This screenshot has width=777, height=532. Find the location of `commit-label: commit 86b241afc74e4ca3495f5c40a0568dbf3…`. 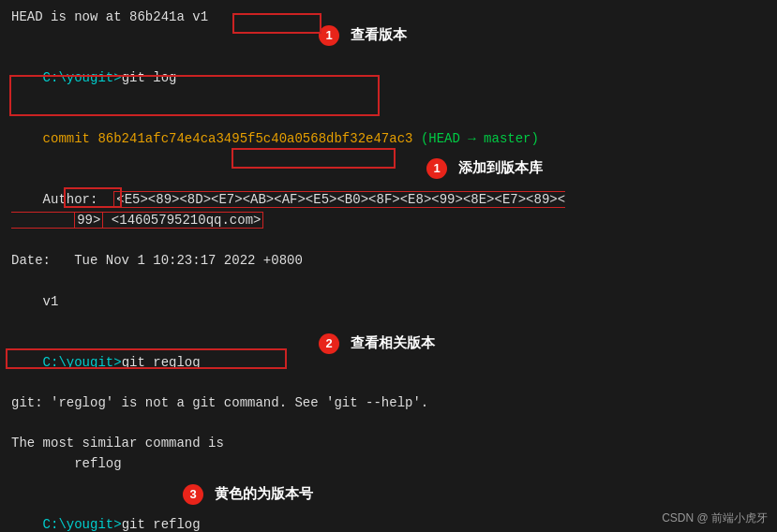

commit-label: commit 86b241afc74e4ca3495f5c40a0568dbf3… is located at coordinates (232, 139).